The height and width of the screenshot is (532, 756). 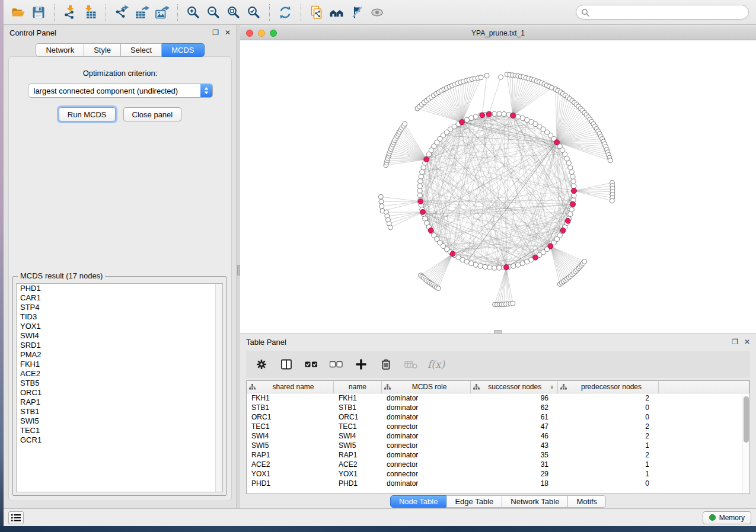 I want to click on tab-network: Network, so click(x=60, y=50).